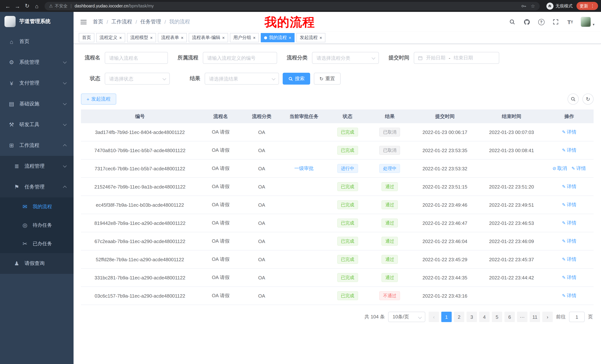 The width and height of the screenshot is (601, 364). Describe the element at coordinates (345, 58) in the screenshot. I see `category-select` at that location.